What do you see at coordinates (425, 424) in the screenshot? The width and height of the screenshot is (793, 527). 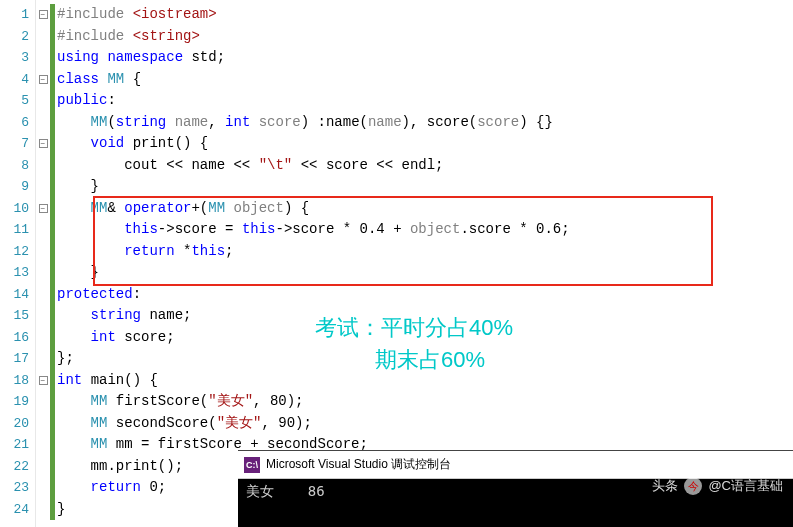 I see `code-line: MM secondScore("美女", 90);` at bounding box center [425, 424].